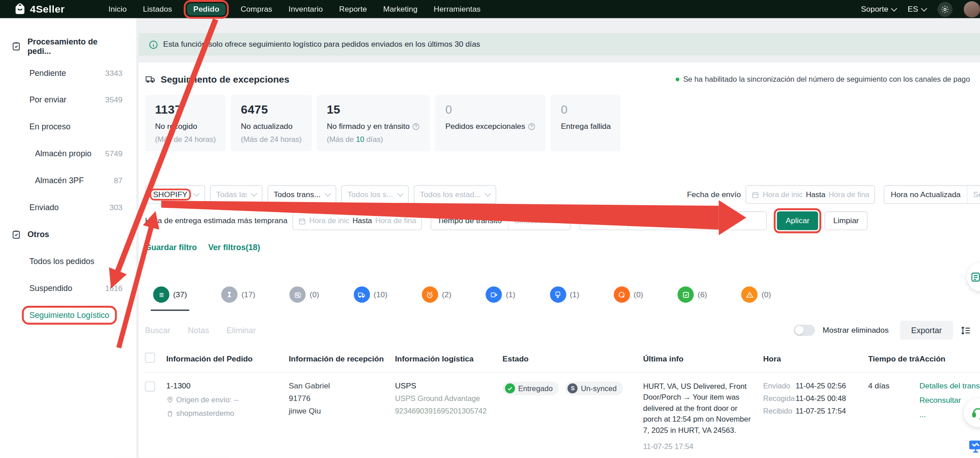 The height and width of the screenshot is (458, 980). What do you see at coordinates (629, 295) in the screenshot?
I see `tab-exception: (0)` at bounding box center [629, 295].